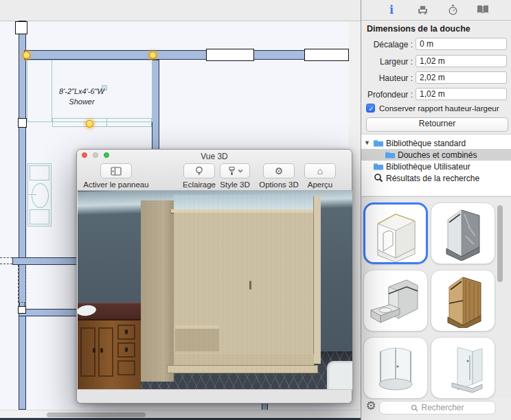 The width and height of the screenshot is (511, 420). Describe the element at coordinates (387, 62) in the screenshot. I see `width-label: Largeur :` at that location.